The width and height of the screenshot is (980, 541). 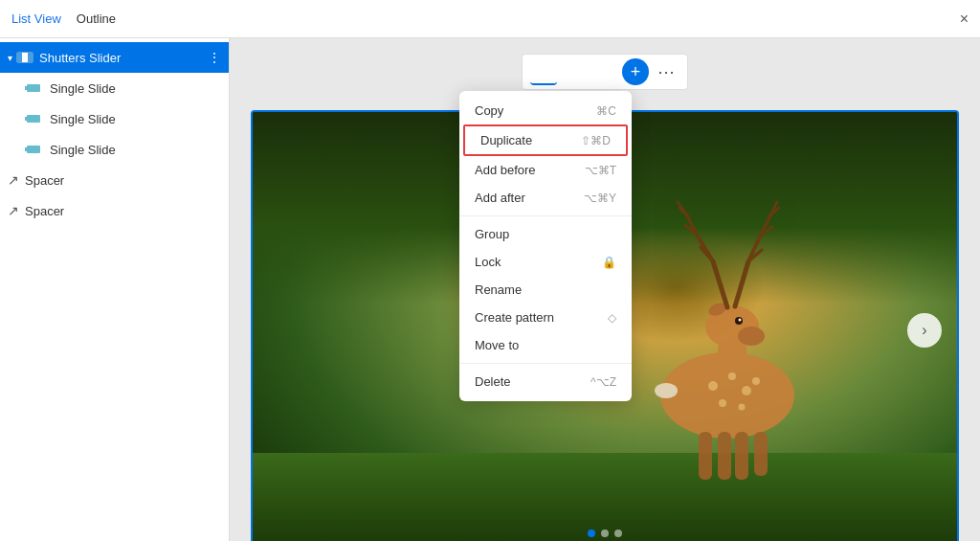 What do you see at coordinates (492, 234) in the screenshot?
I see `group-label: Group` at bounding box center [492, 234].